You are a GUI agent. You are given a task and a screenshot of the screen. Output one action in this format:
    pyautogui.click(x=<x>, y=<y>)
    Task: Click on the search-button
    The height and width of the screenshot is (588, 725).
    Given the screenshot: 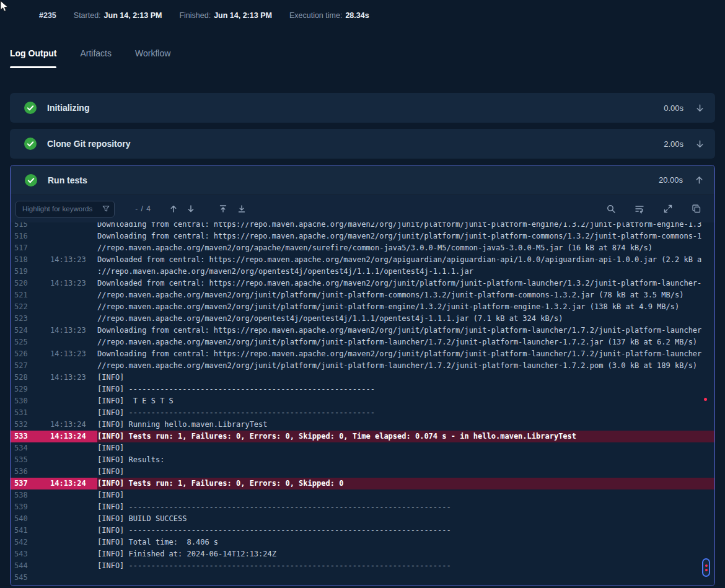 What is the action you would take?
    pyautogui.click(x=611, y=209)
    